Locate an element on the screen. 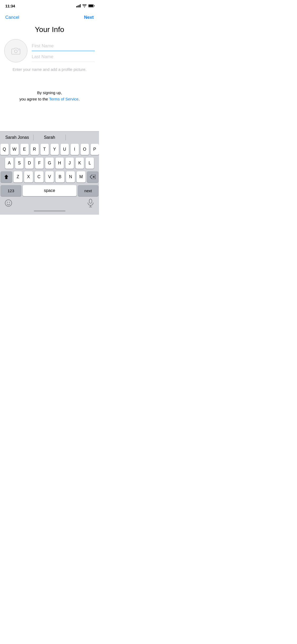 The width and height of the screenshot is (297, 644). autocomplete-word1: Sarah Jonas is located at coordinates (17, 137).